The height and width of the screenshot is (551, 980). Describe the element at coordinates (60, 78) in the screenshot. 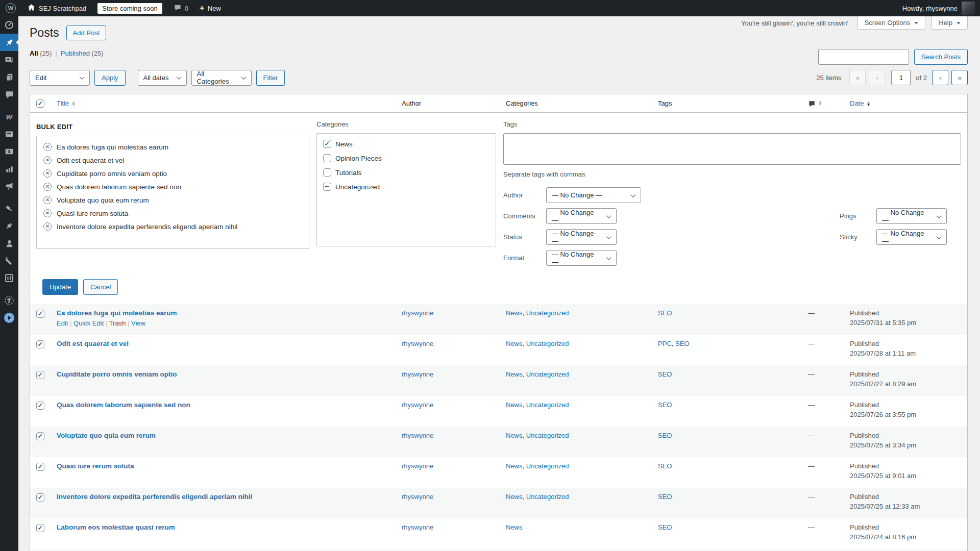

I see `bulk-action-select: Edit` at that location.